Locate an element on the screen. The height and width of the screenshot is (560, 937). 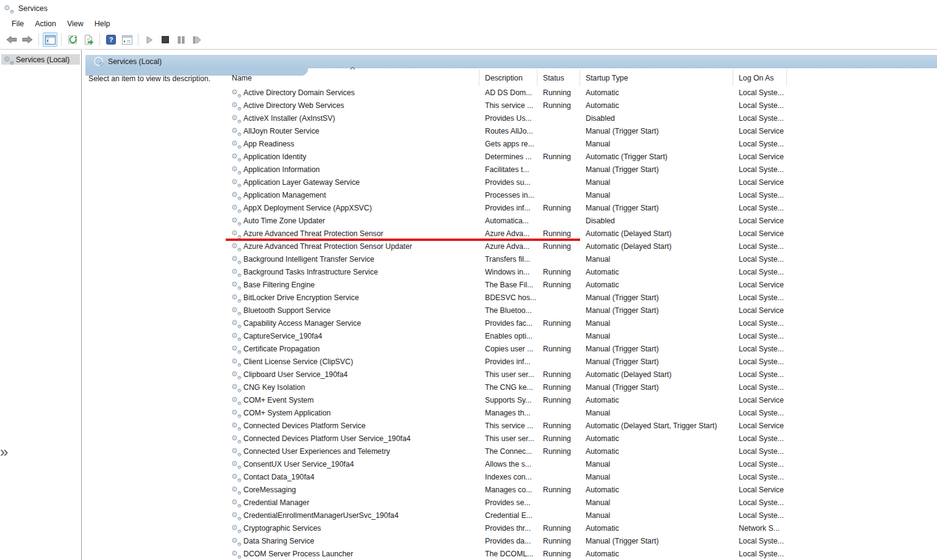
table-row: ⚙⚙ActiveX Installer (AxInstSV)Provides U… is located at coordinates (581, 118).